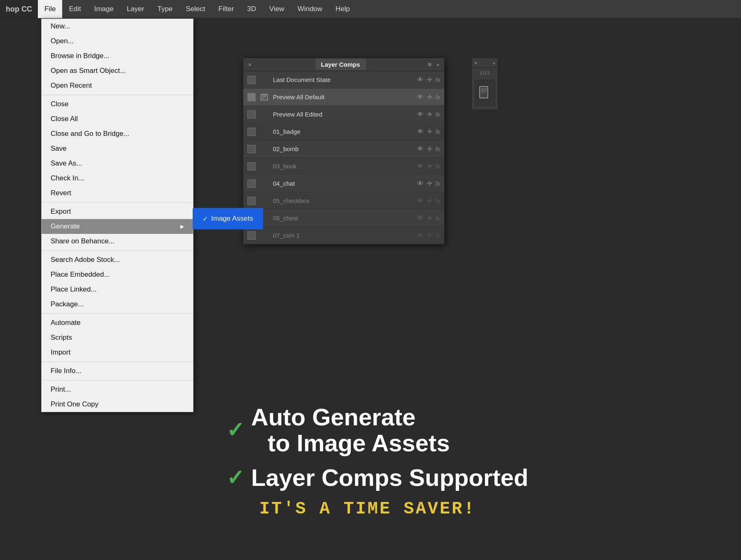 This screenshot has width=741, height=560. I want to click on comp-controls-bomb: 👁 ✛ fx, so click(429, 149).